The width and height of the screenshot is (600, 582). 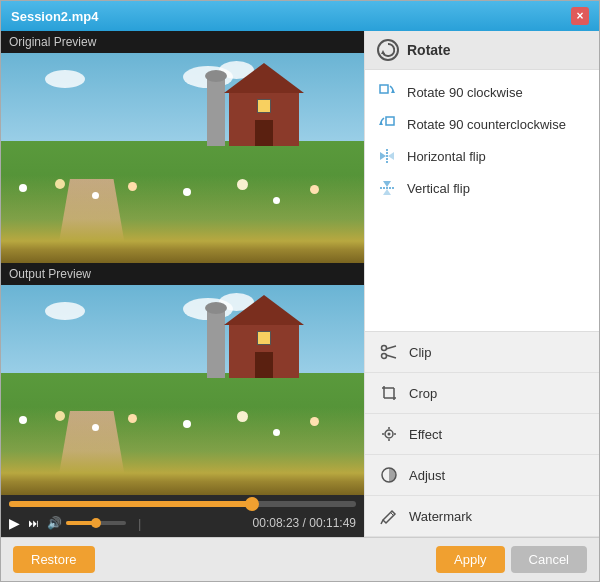 What do you see at coordinates (423, 394) in the screenshot?
I see `crop-label: Crop` at bounding box center [423, 394].